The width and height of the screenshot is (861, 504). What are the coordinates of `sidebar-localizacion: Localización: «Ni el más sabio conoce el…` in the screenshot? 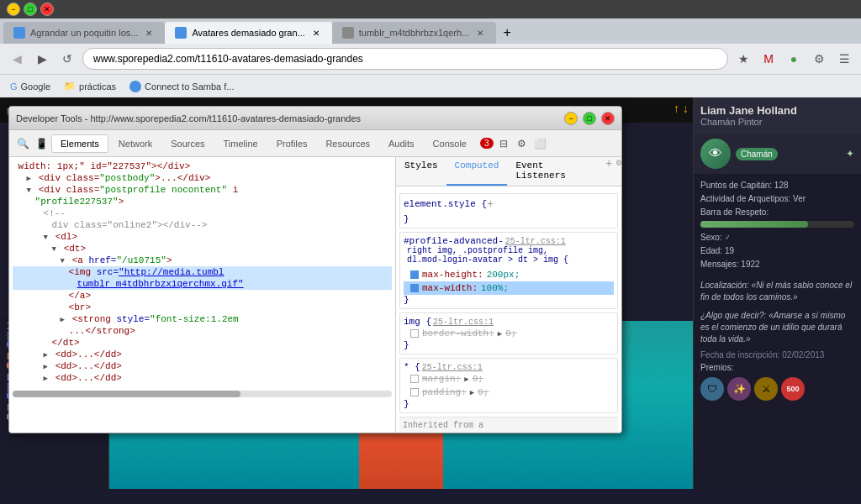 It's located at (777, 291).